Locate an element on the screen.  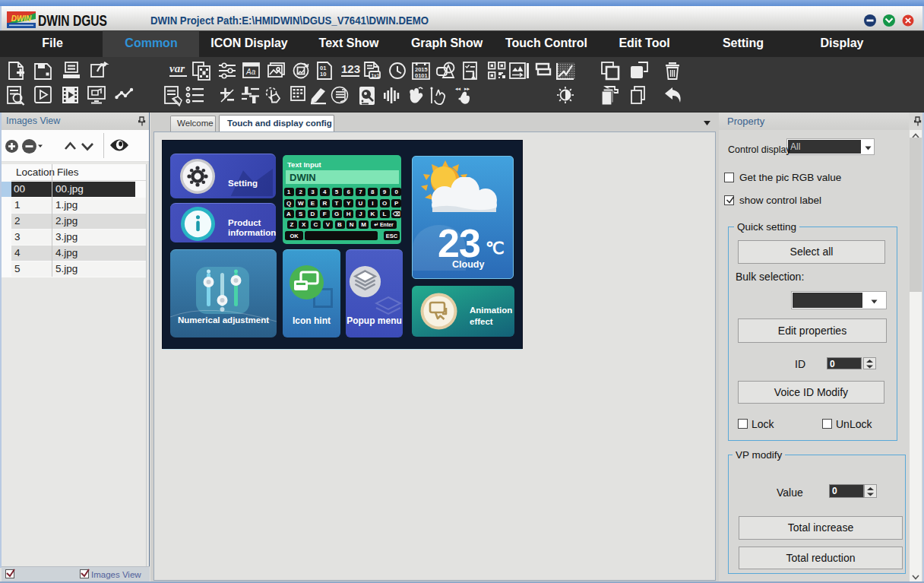
svg-text: 1x1 is located at coordinates (375, 76).